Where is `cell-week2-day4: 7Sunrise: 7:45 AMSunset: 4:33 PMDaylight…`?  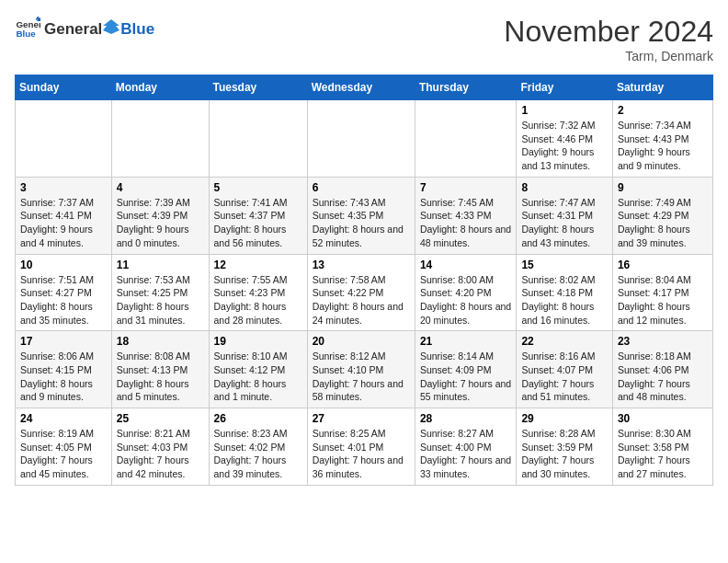 cell-week2-day4: 7Sunrise: 7:45 AMSunset: 4:33 PMDaylight… is located at coordinates (465, 215).